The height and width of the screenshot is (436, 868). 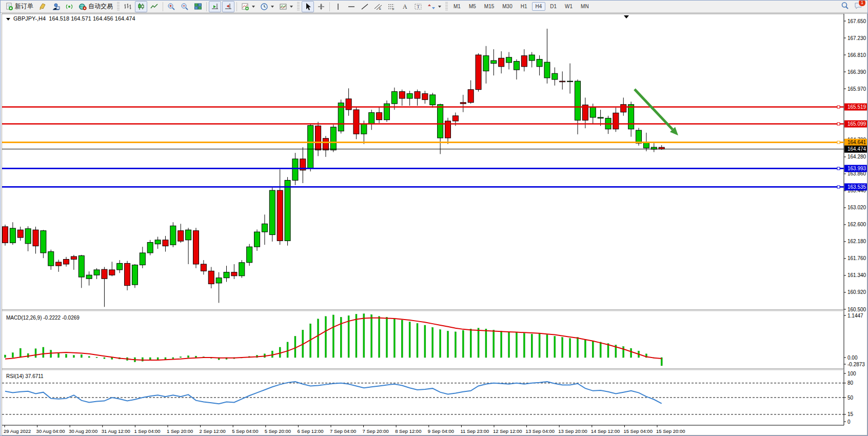 What do you see at coordinates (43, 7) in the screenshot?
I see `styler-button` at bounding box center [43, 7].